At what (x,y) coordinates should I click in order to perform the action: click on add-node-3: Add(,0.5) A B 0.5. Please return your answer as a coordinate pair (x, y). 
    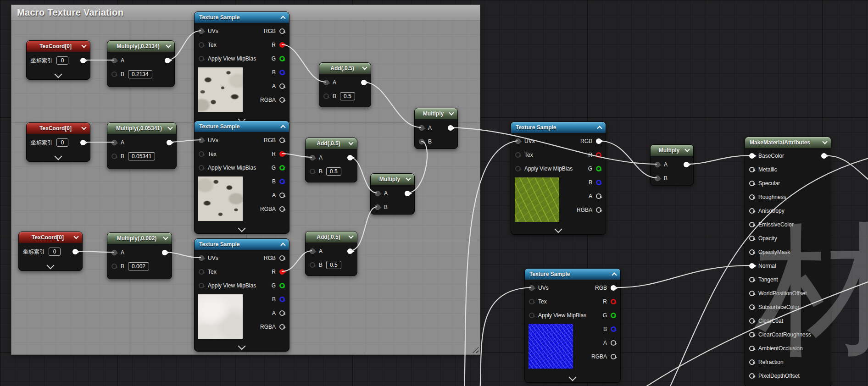
    Looking at the image, I should click on (331, 254).